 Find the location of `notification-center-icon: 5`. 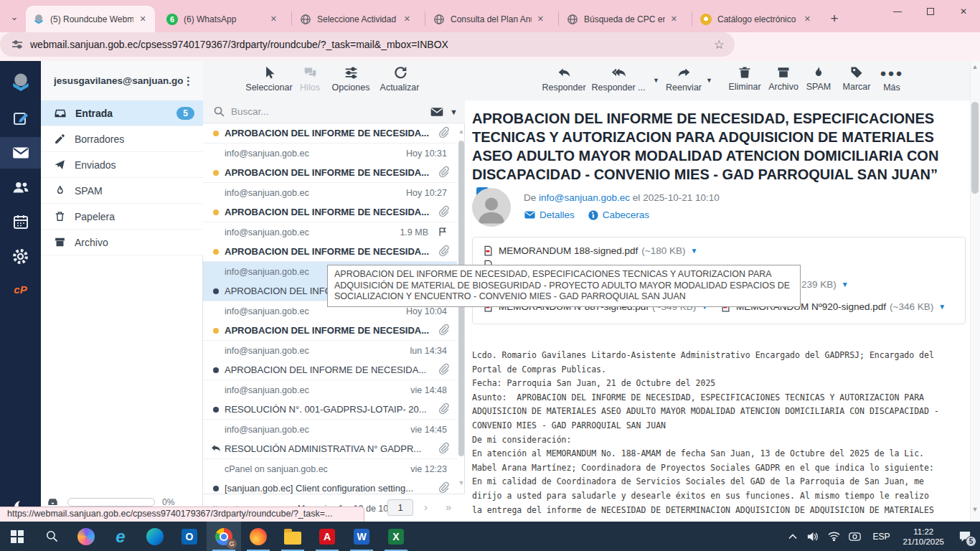

notification-center-icon: 5 is located at coordinates (965, 537).